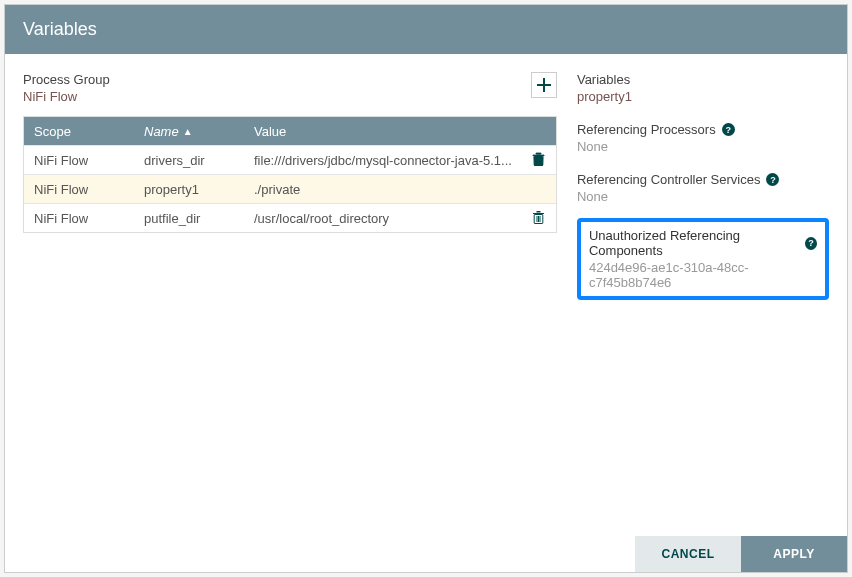 The width and height of the screenshot is (852, 577). Describe the element at coordinates (66, 96) in the screenshot. I see `process-group-name: NiFi Flow` at that location.